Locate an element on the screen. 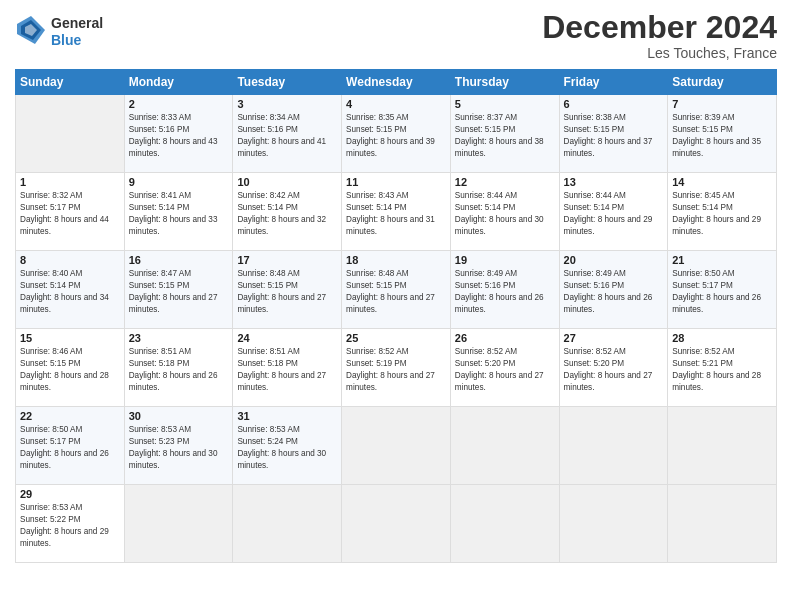 Image resolution: width=792 pixels, height=612 pixels. day-detail: Sunrise: 8:39 AMSunset: 5:15 PMDaylight:… is located at coordinates (716, 136).